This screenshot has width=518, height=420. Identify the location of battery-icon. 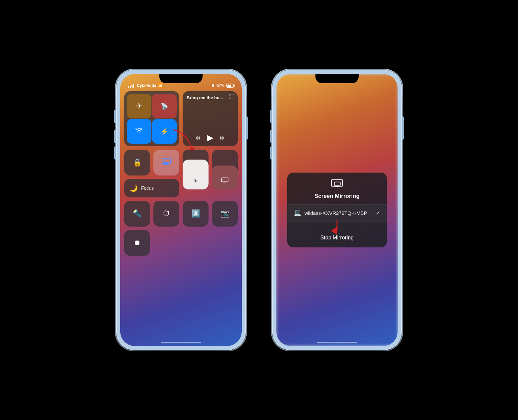
(230, 86).